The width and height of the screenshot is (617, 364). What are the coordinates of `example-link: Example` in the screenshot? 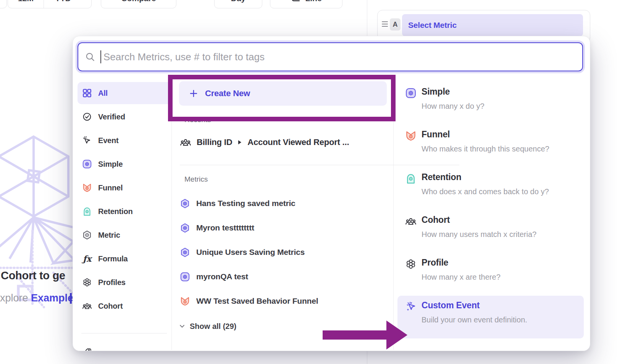 It's located at (52, 298).